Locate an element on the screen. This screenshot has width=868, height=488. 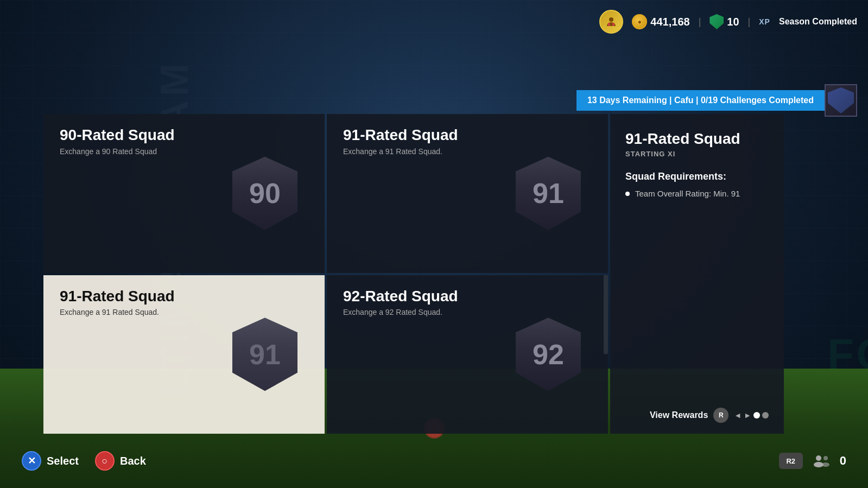
badge-number-91-top: 91 is located at coordinates (548, 193).